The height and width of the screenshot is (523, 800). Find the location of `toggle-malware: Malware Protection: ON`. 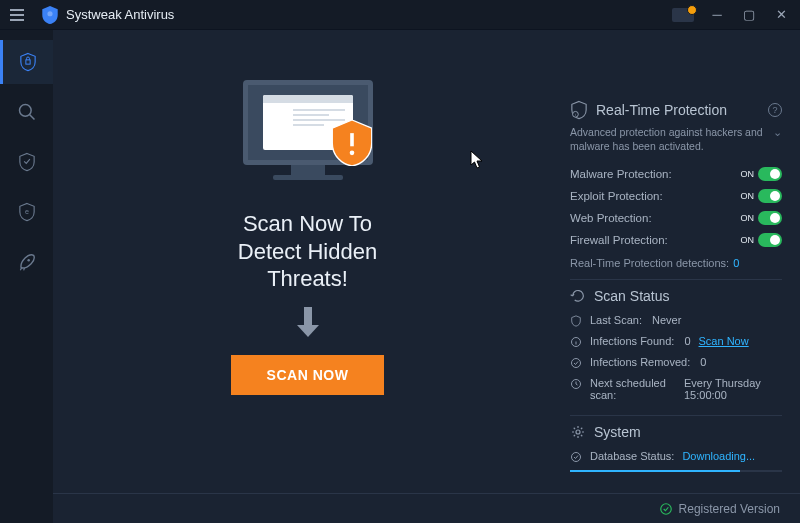

toggle-malware: Malware Protection: ON is located at coordinates (676, 174).